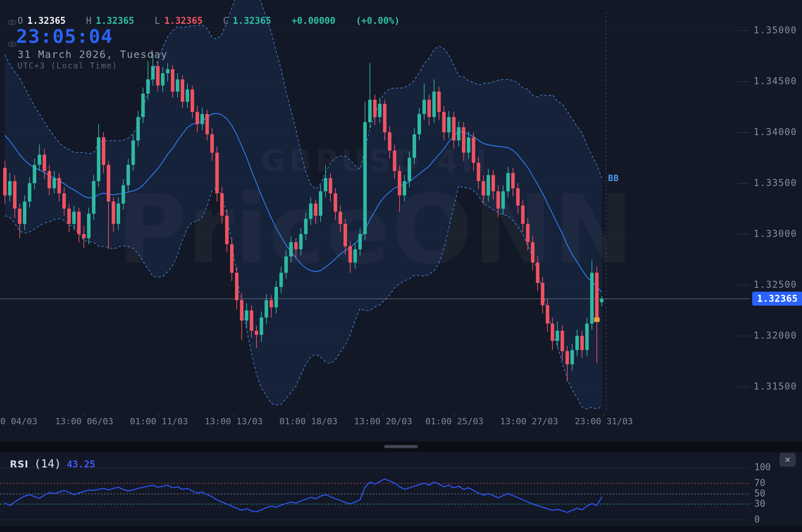 Image resolution: width=802 pixels, height=532 pixels. Describe the element at coordinates (81, 464) in the screenshot. I see `rsi-current-value: 43.25` at that location.